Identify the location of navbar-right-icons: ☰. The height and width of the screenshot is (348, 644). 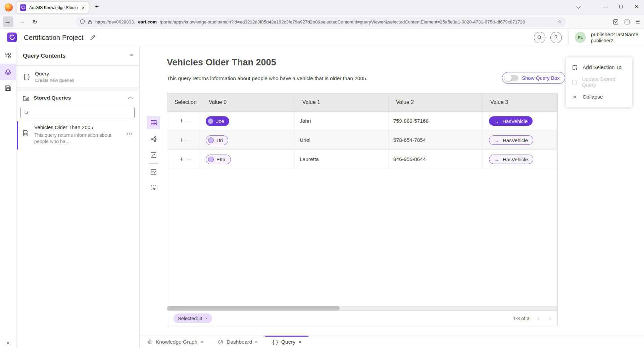
(626, 22).